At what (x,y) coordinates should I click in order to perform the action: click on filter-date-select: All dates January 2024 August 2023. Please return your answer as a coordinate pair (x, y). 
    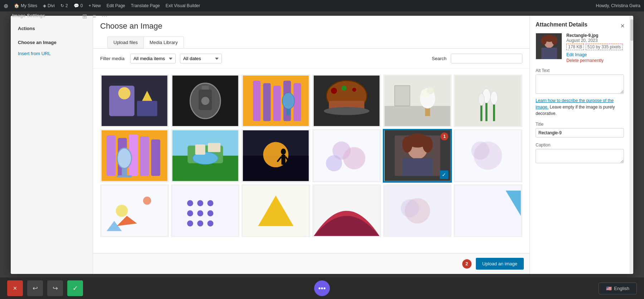
    Looking at the image, I should click on (201, 59).